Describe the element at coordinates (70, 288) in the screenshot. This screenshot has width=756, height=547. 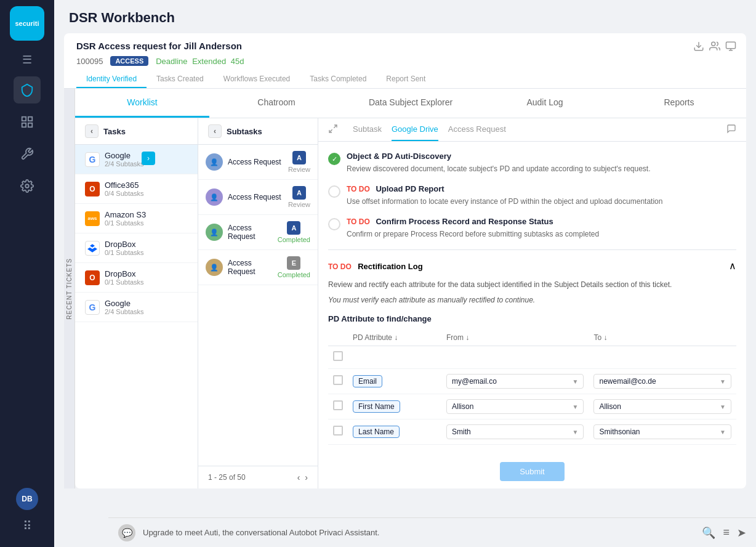
I see `recent-tickets-tab: RECENT TICKETS` at that location.